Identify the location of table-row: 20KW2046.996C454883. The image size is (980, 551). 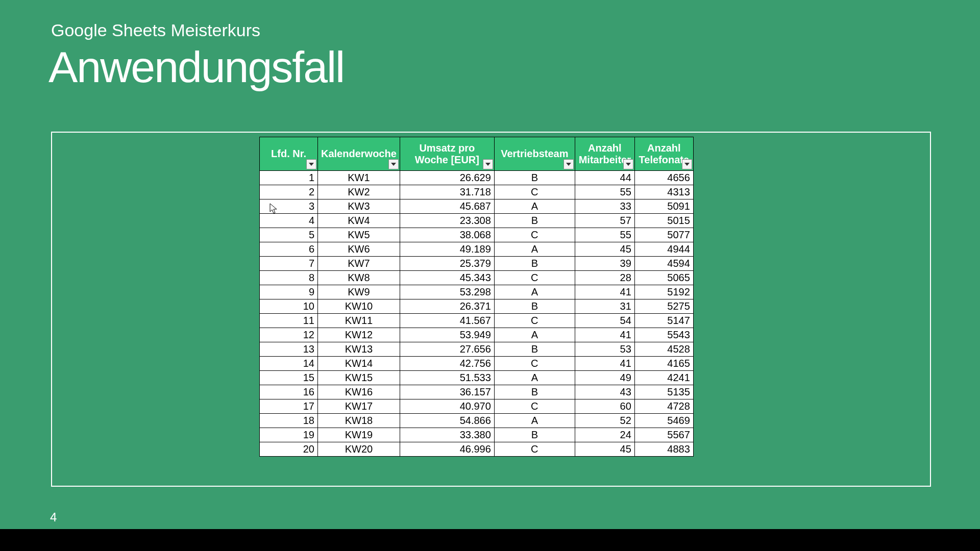
(477, 449).